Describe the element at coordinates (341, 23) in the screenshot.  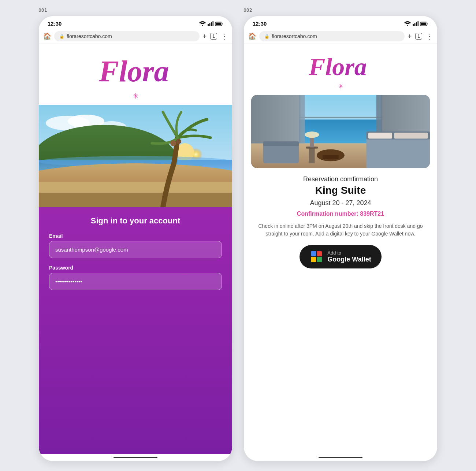
I see `status-bar-2: 12:30` at that location.